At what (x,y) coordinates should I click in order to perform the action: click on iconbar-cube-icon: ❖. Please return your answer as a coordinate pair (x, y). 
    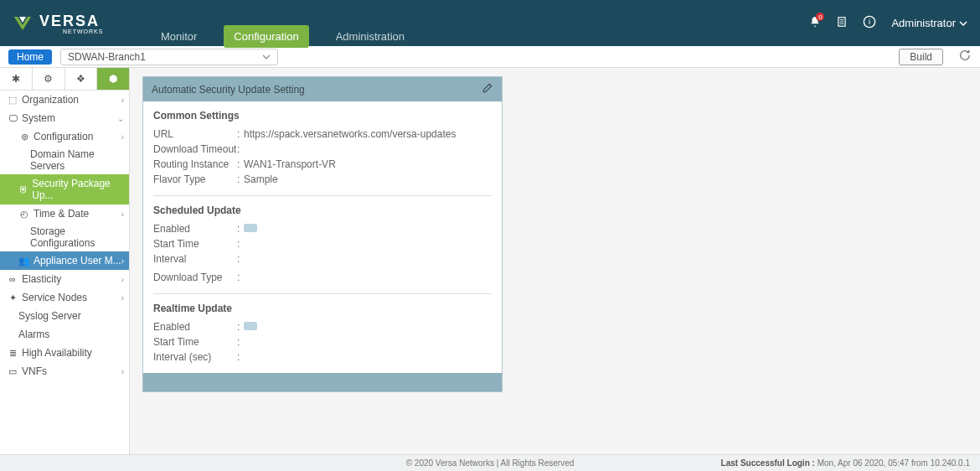
    Looking at the image, I should click on (82, 79).